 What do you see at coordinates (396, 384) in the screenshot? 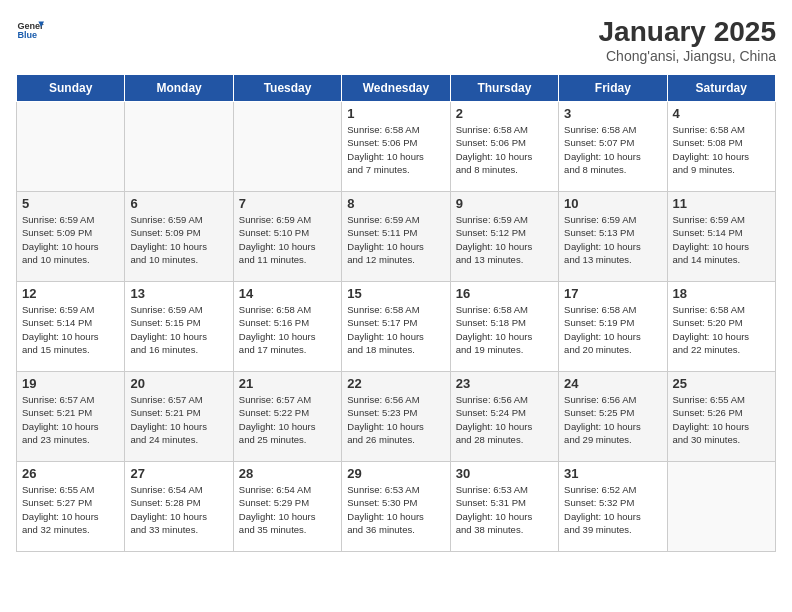
I see `day-number: 22` at bounding box center [396, 384].